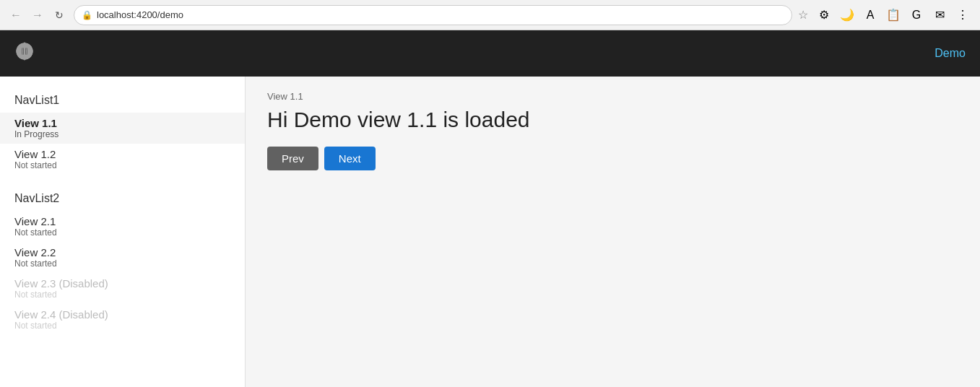 The image size is (980, 387). I want to click on url-text: localhost:4200/demo, so click(441, 14).